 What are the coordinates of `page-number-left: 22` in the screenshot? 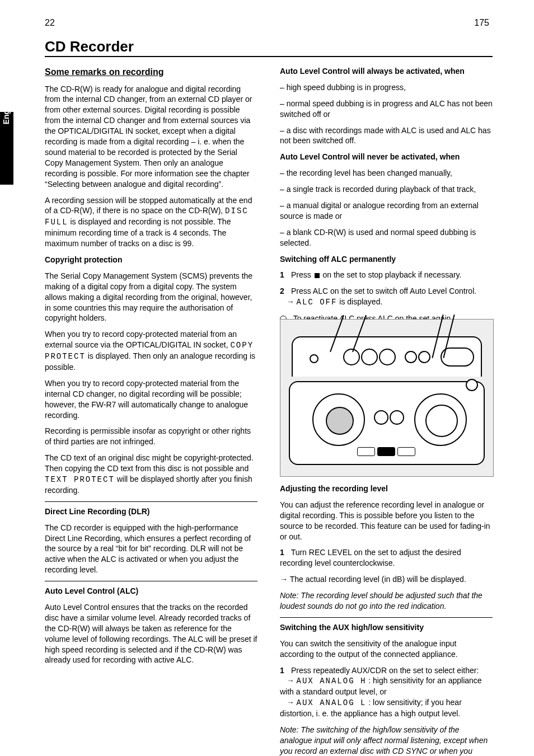 It's located at (50, 23).